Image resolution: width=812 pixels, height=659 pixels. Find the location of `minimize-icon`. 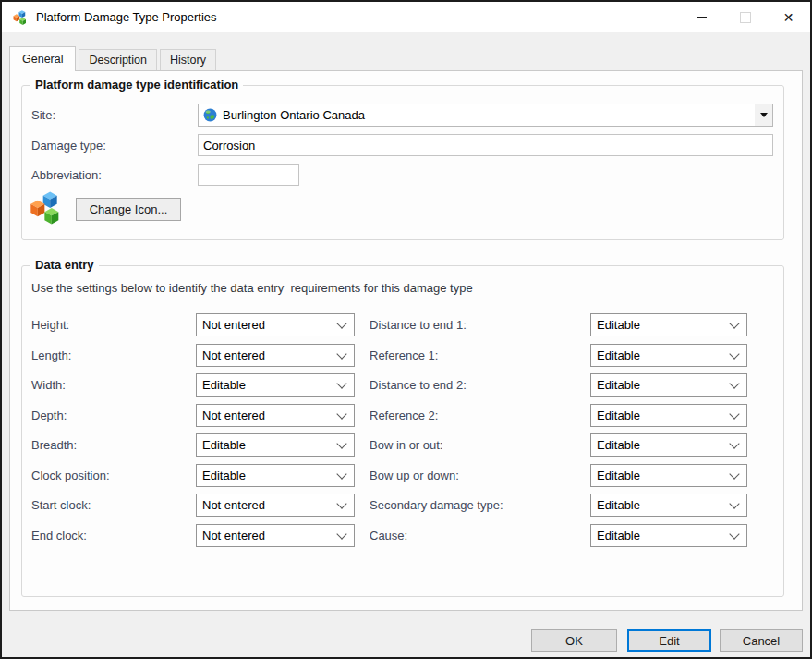

minimize-icon is located at coordinates (702, 18).